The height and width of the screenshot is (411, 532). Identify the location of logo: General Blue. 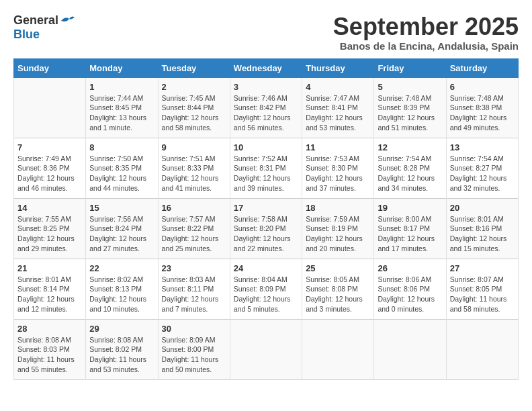
(44, 28).